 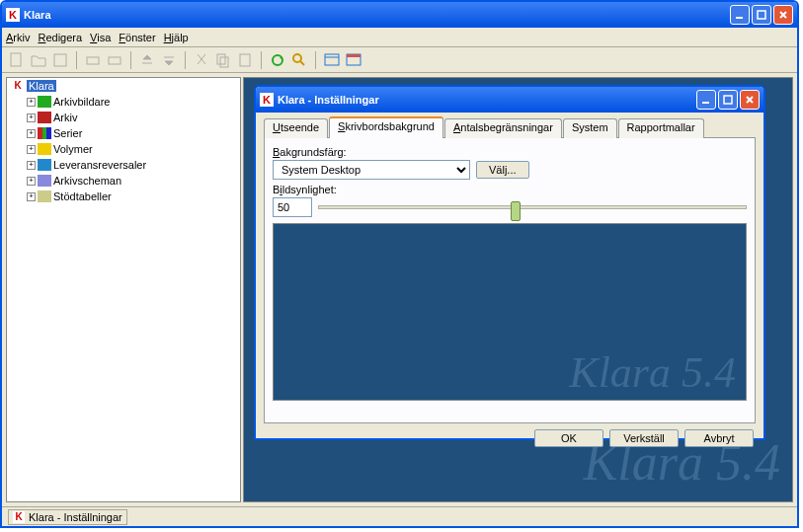 What do you see at coordinates (223, 60) in the screenshot?
I see `copy-icon` at bounding box center [223, 60].